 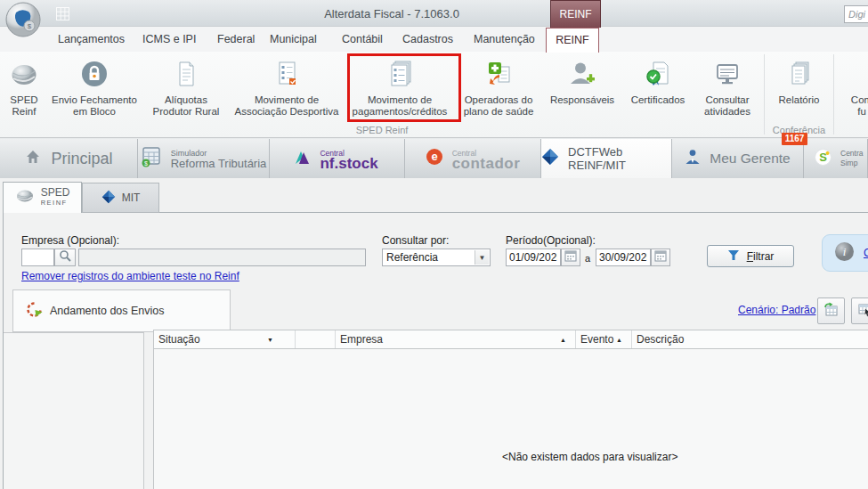 I want to click on ribbon-button-assoc-desportiva: Movimento deAssociação Desportiva, so click(x=287, y=90).